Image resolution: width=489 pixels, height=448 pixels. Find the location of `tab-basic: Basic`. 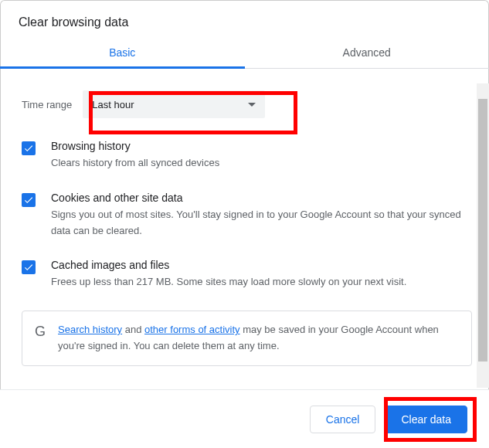

tab-basic: Basic is located at coordinates (122, 53).